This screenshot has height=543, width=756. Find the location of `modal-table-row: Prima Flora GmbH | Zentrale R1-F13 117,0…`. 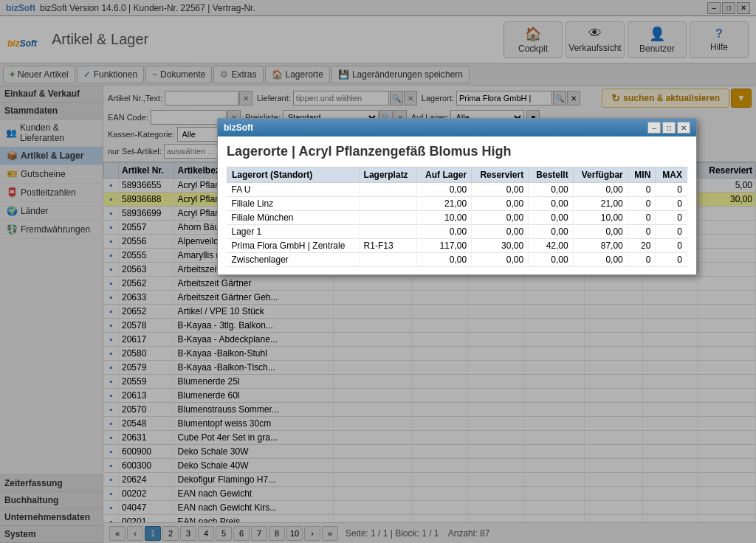

modal-table-row: Prima Flora GmbH | Zentrale R1-F13 117,0… is located at coordinates (458, 246).